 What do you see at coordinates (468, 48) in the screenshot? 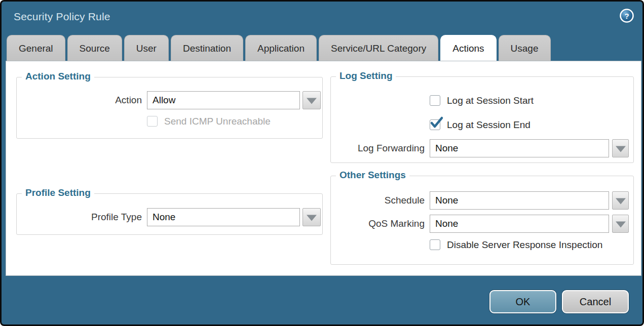
I see `tab-actions: Actions` at bounding box center [468, 48].